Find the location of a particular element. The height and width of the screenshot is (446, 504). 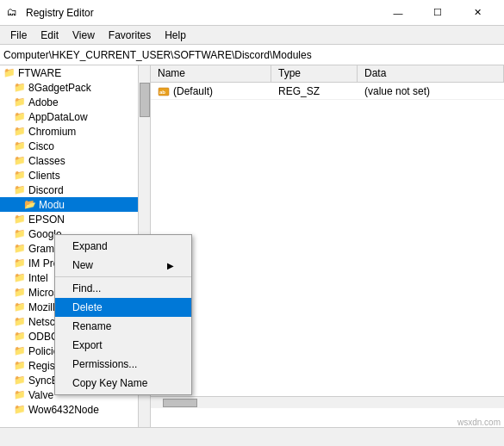

context-menu-item-label: Expand is located at coordinates (90, 246).